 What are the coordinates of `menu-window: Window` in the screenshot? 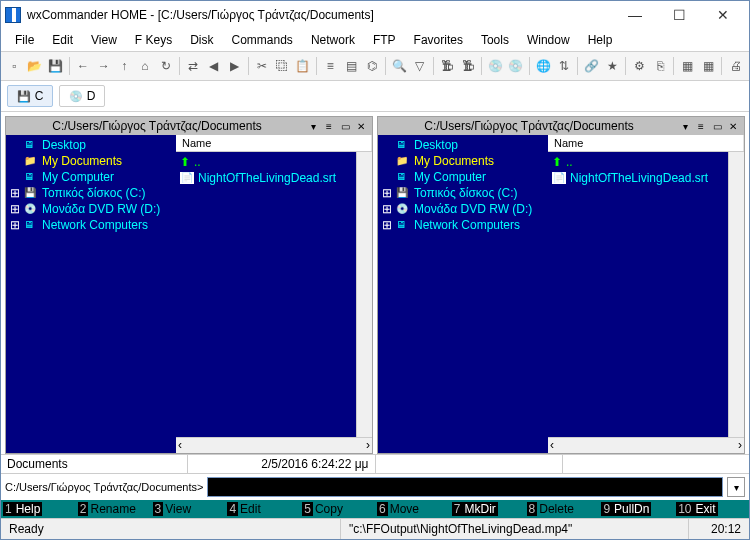 It's located at (548, 40).